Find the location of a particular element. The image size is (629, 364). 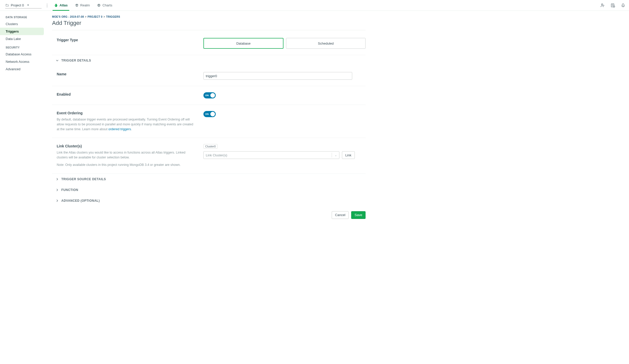

side-section-header: SECURITY is located at coordinates (24, 48).